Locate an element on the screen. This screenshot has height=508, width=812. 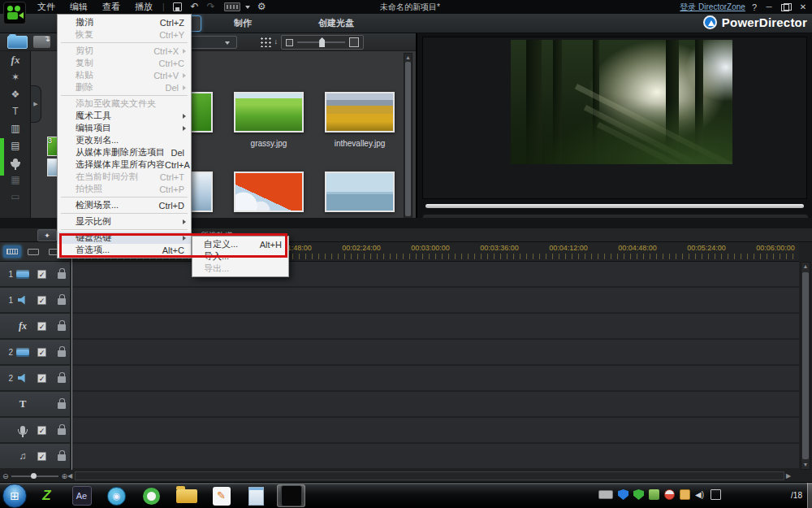
preview-video-frame is located at coordinates (622, 102).